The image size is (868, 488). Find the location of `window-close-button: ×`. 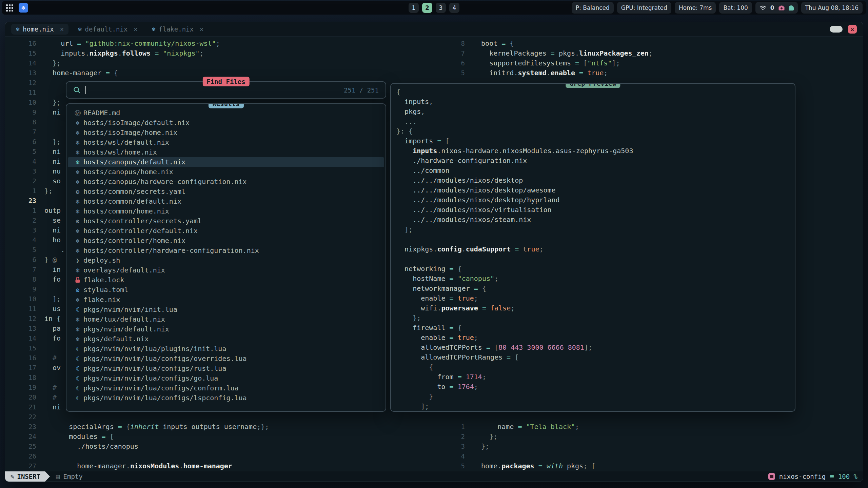

window-close-button: × is located at coordinates (852, 29).